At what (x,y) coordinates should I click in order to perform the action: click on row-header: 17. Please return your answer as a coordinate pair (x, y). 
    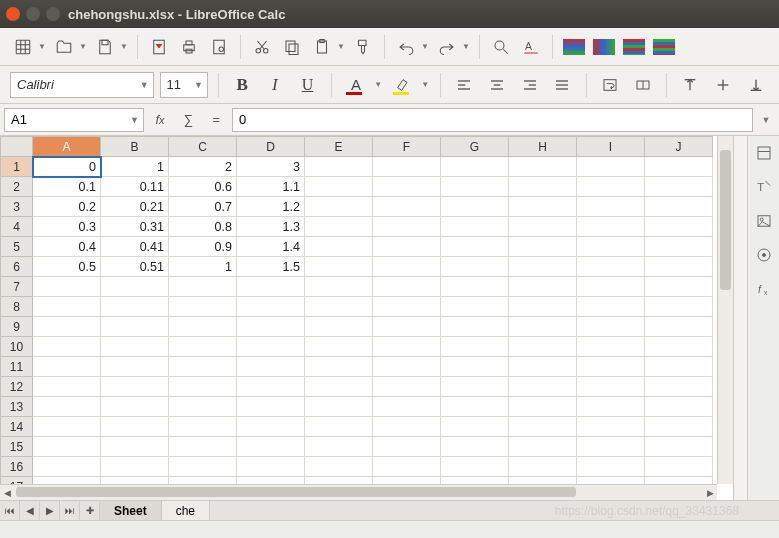
    Looking at the image, I should click on (17, 481).